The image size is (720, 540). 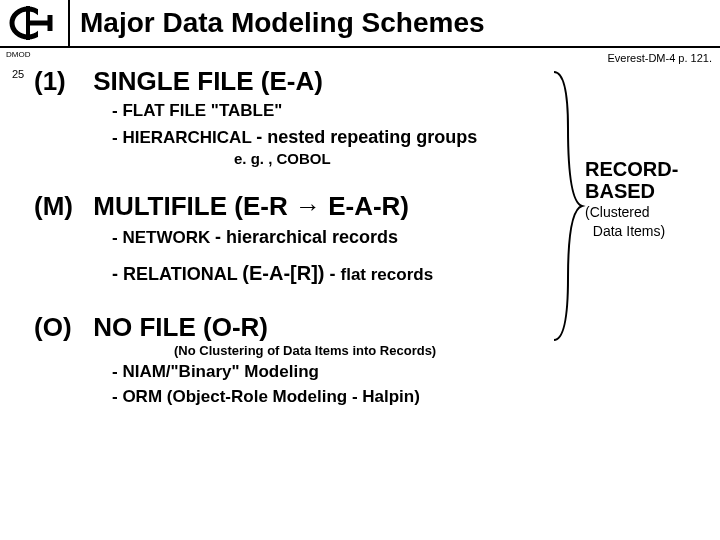 I want to click on sm-bullet-1: - NETWORK - hierarchical records, so click(x=333, y=238).